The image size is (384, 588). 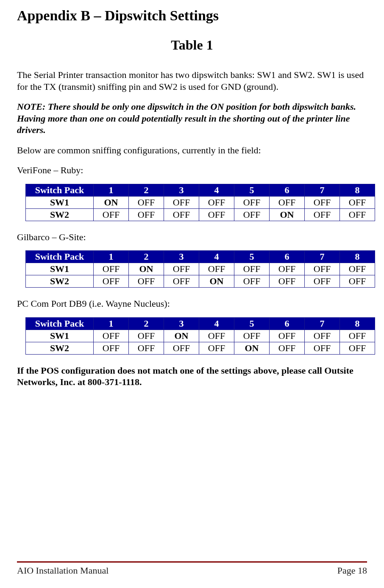 I want to click on dipswitch-table: Switch Pack12345678SW1OFFONOFFOFFOFFOFFO…, so click(x=200, y=269).